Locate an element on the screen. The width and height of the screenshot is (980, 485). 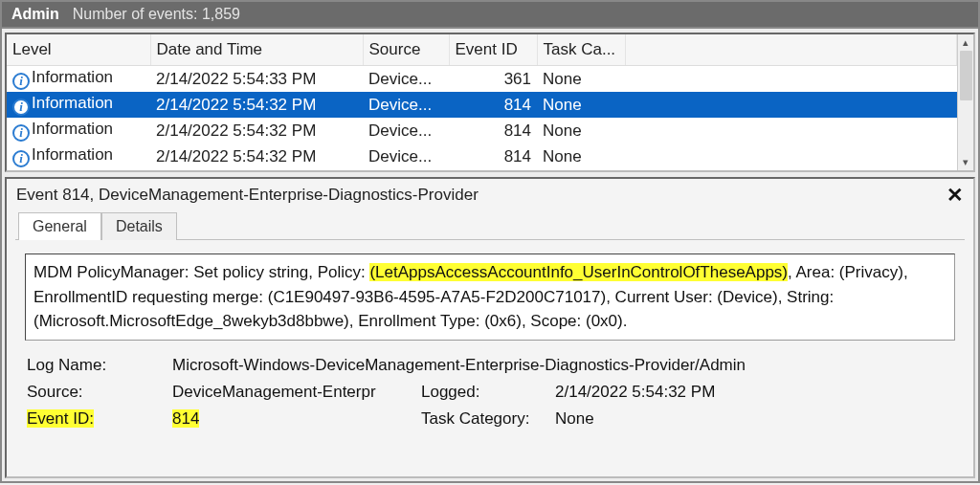
vertical-scrollbar: ▴ ▾ is located at coordinates (965, 102).